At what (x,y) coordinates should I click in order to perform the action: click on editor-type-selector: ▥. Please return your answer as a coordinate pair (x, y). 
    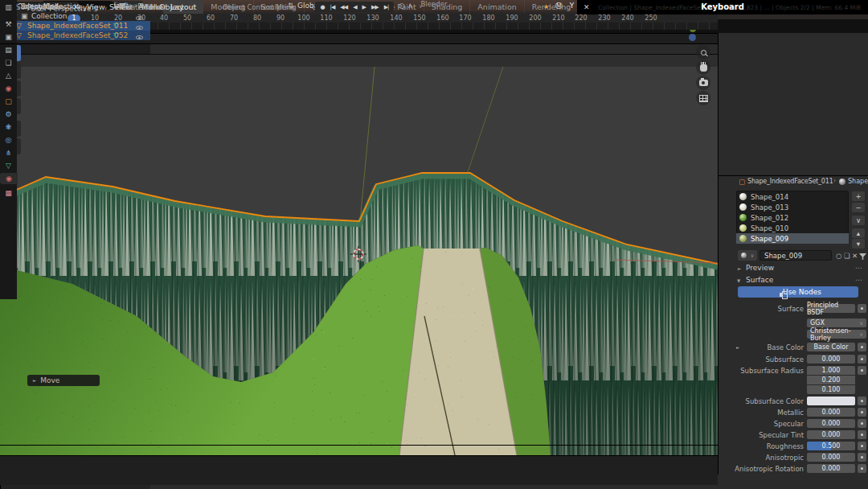
    Looking at the image, I should click on (8, 7).